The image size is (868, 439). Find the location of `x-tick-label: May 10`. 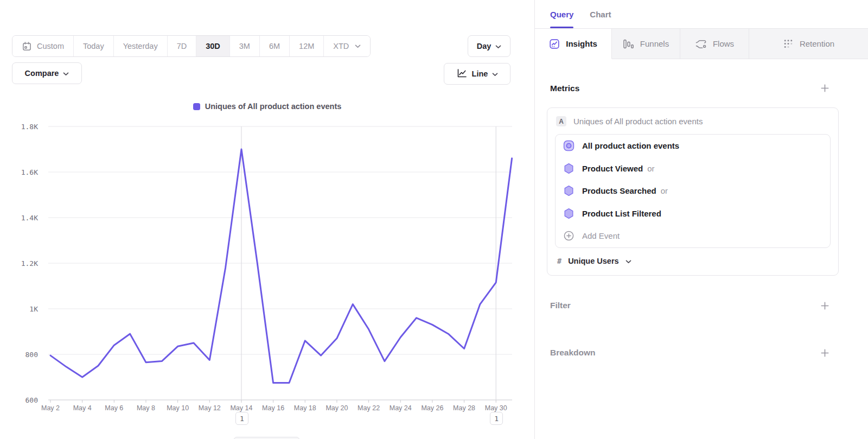

x-tick-label: May 10 is located at coordinates (178, 408).